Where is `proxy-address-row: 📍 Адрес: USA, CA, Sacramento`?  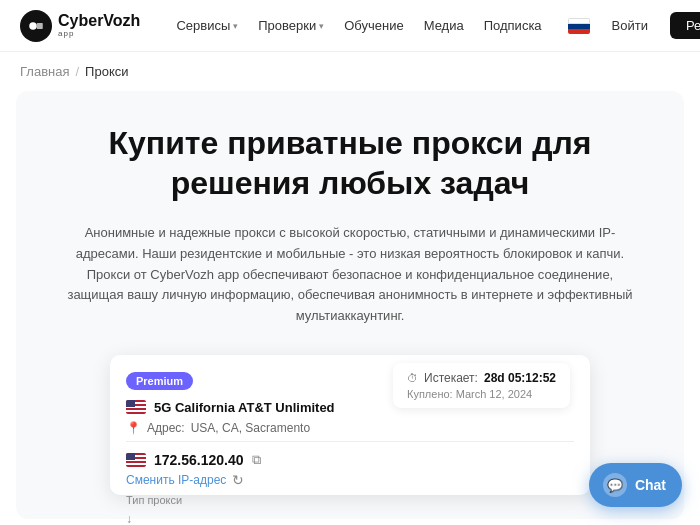 proxy-address-row: 📍 Адрес: USA, CA, Sacramento is located at coordinates (350, 428).